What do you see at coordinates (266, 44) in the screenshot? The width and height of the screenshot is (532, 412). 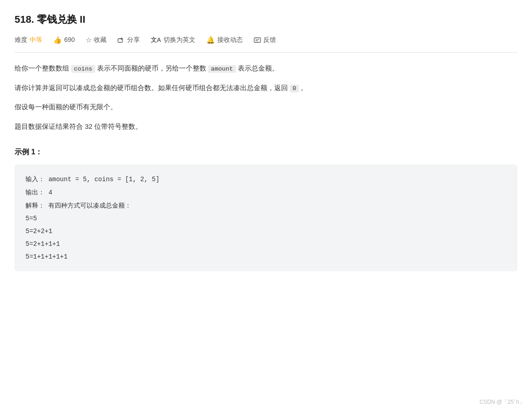 I see `meta-bar: 难度 中等 👍 690 ☆ 收藏 分享 文A 切换为英文 �` at bounding box center [266, 44].